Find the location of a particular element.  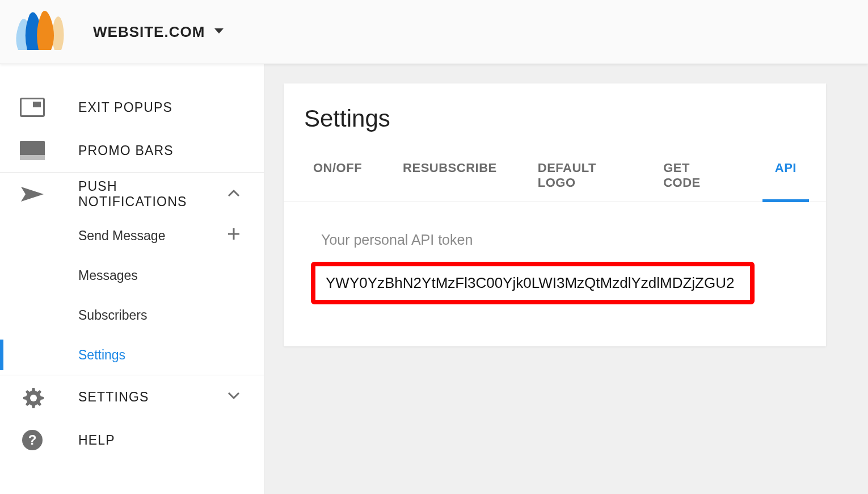

caret-down-icon is located at coordinates (219, 32).